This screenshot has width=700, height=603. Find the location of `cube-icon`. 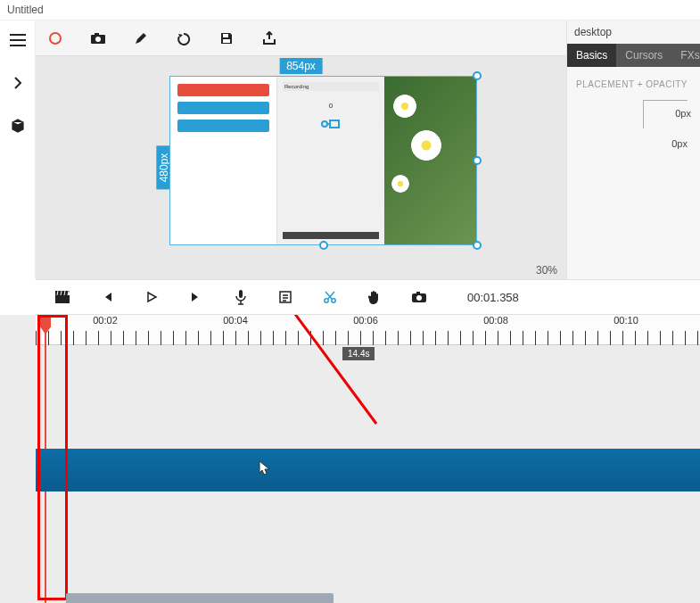

cube-icon is located at coordinates (18, 126).